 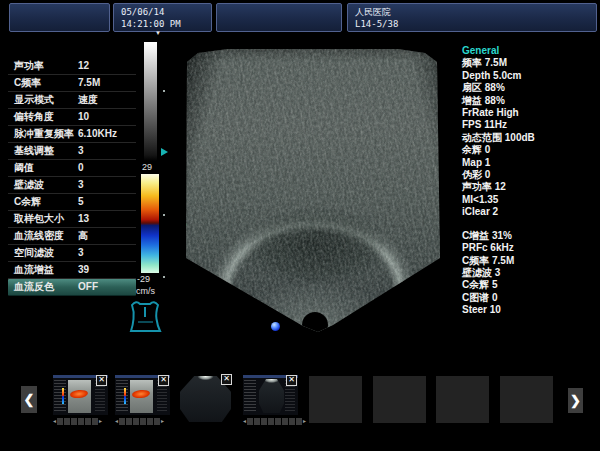 What do you see at coordinates (72, 254) in the screenshot?
I see `param-row-spatial-filter: 空间滤波3` at bounding box center [72, 254].